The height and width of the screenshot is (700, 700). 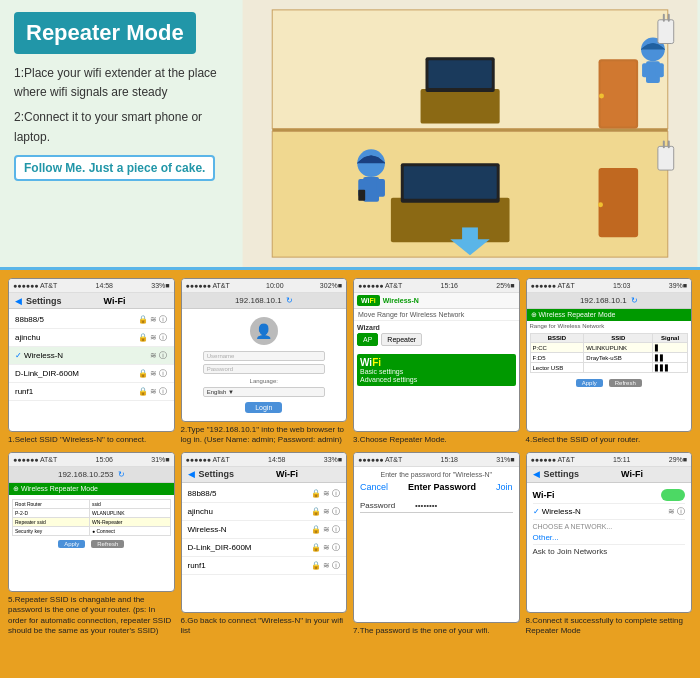 I want to click on pw-value: ••••••••, so click(x=426, y=506).